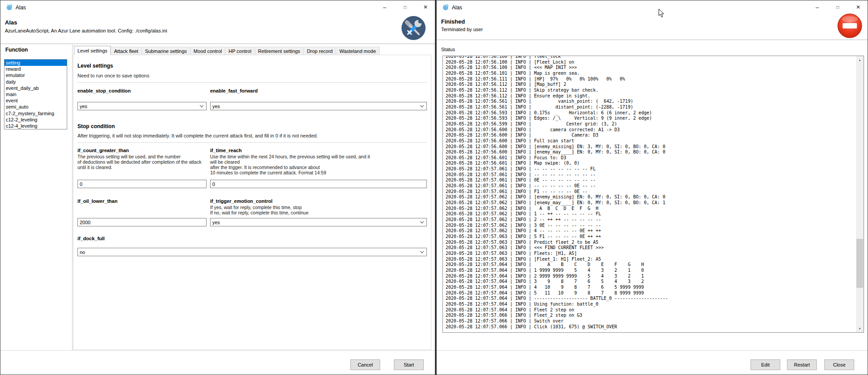 The image size is (868, 375). Describe the element at coordinates (240, 51) in the screenshot. I see `settings-tab: HP control` at that location.